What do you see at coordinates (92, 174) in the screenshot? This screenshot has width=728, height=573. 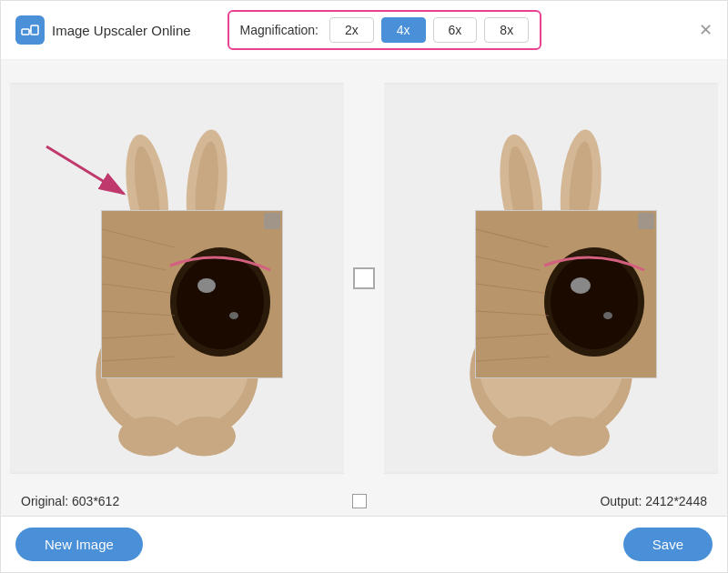 I see `arrow-indicator` at bounding box center [92, 174].